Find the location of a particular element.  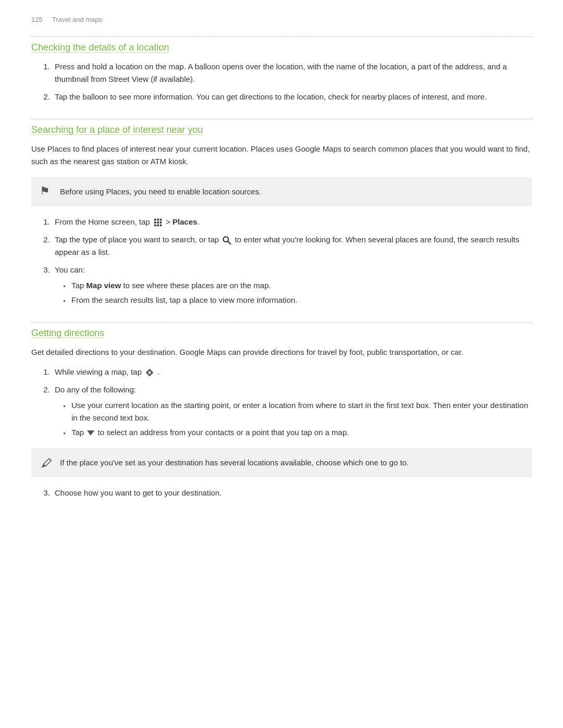

directions-item-3: Choose how you want to get to your desti… is located at coordinates (292, 493).